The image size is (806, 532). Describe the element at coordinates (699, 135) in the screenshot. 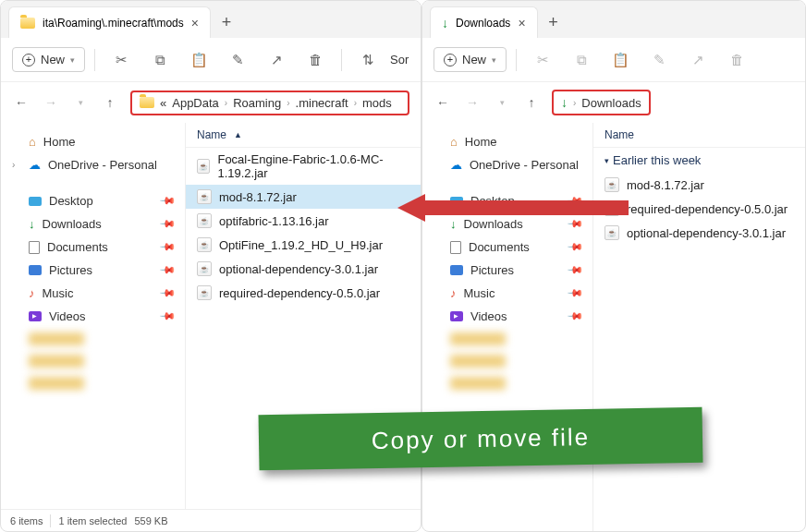

I see `column-header-name: Name` at that location.